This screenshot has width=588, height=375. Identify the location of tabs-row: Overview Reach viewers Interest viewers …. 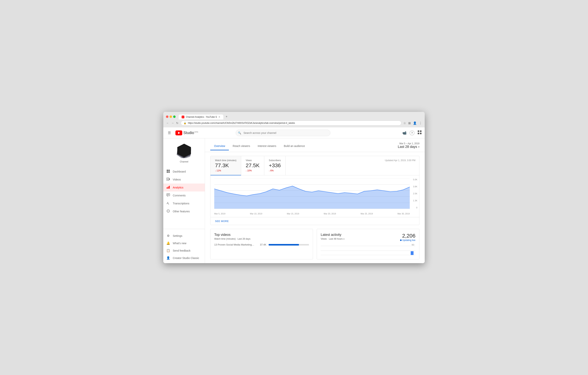
(260, 146).